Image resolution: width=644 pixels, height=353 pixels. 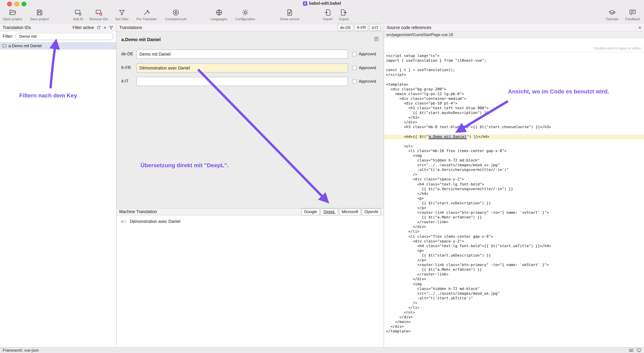 I want to click on filter-funnel-icon, so click(x=111, y=28).